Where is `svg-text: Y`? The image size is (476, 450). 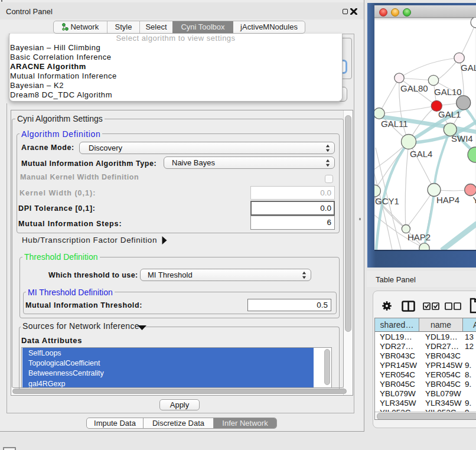 svg-text: Y is located at coordinates (475, 200).